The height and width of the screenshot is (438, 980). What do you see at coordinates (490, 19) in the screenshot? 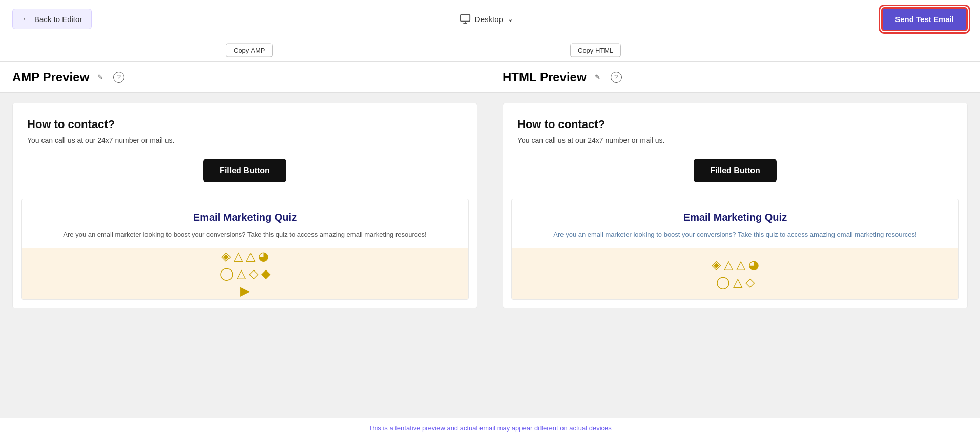
I see `header: ← Back to Editor Desktop ⌄ Send Test Ema…` at bounding box center [490, 19].